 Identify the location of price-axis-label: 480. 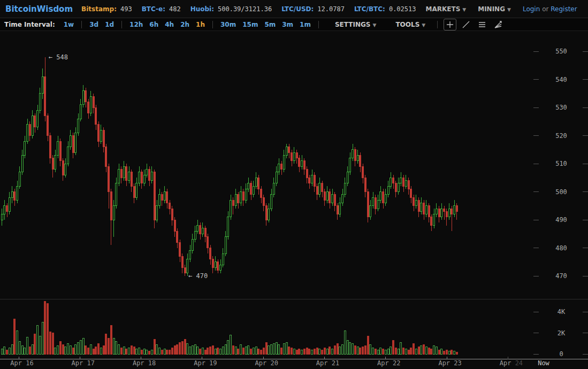
(561, 248).